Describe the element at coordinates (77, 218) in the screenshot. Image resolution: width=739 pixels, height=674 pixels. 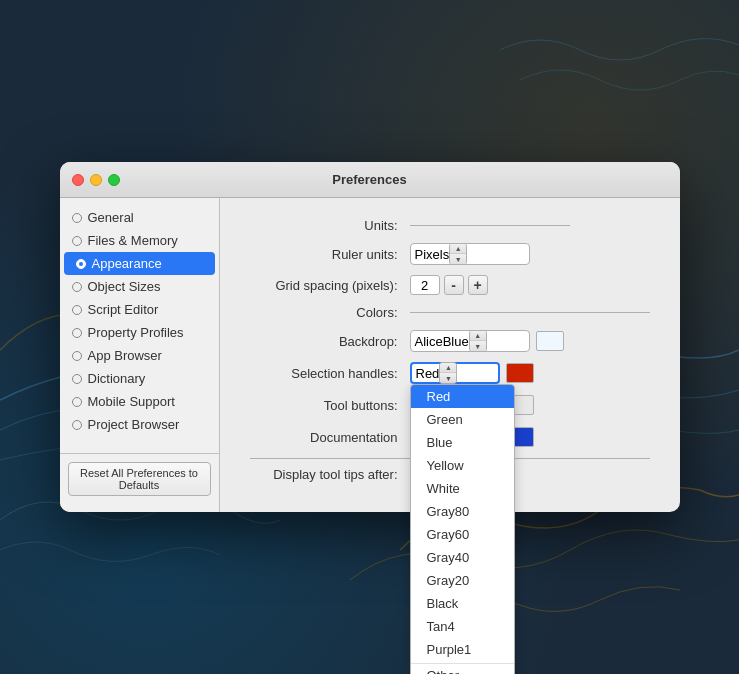
I see `radio-general` at that location.